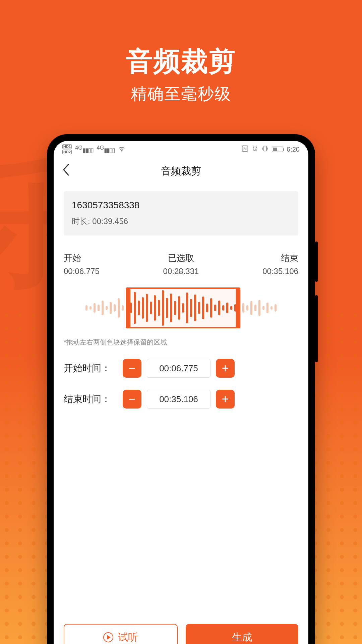 This screenshot has width=362, height=644. What do you see at coordinates (84, 149) in the screenshot?
I see `network-tag: 4G▮▮▯▯` at bounding box center [84, 149].